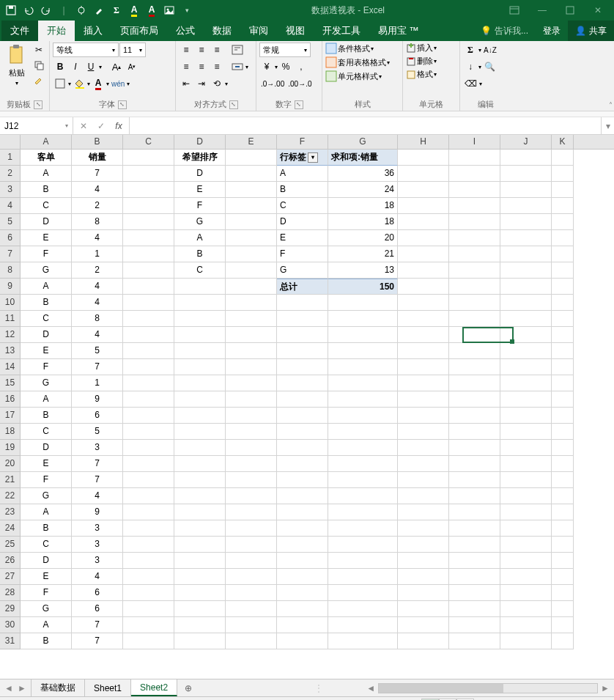 Image resolution: width=614 pixels, height=700 pixels. Describe the element at coordinates (98, 84) in the screenshot. I see `font-color-icon: A` at that location.